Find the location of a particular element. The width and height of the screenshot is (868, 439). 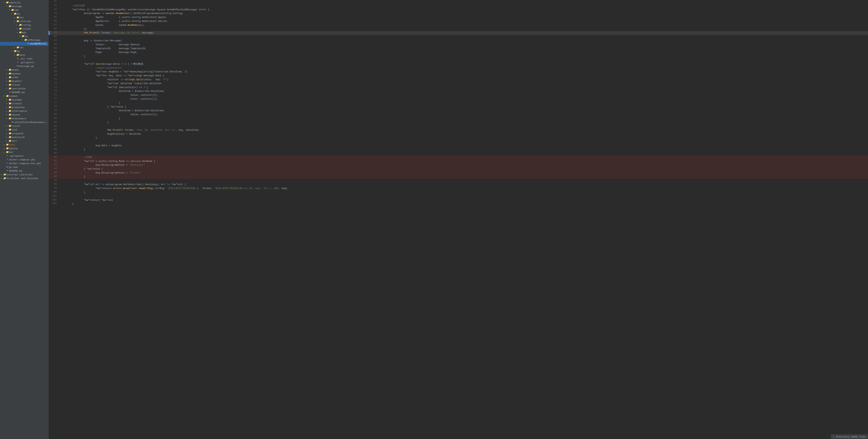

line-code-content: Value: valColor[0], is located at coordinates (464, 95).